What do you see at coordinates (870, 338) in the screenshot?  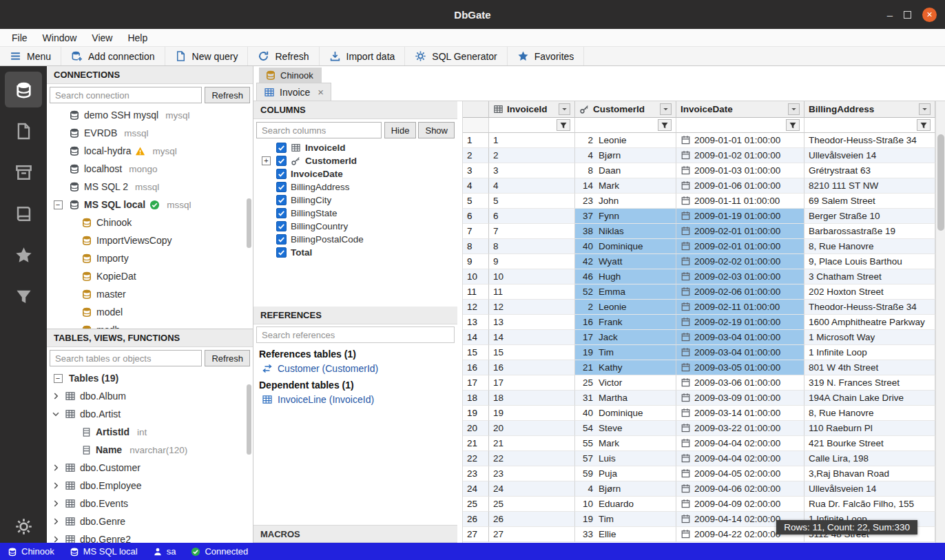 I see `billing-address-cell: 1 Microsoft Way` at bounding box center [870, 338].